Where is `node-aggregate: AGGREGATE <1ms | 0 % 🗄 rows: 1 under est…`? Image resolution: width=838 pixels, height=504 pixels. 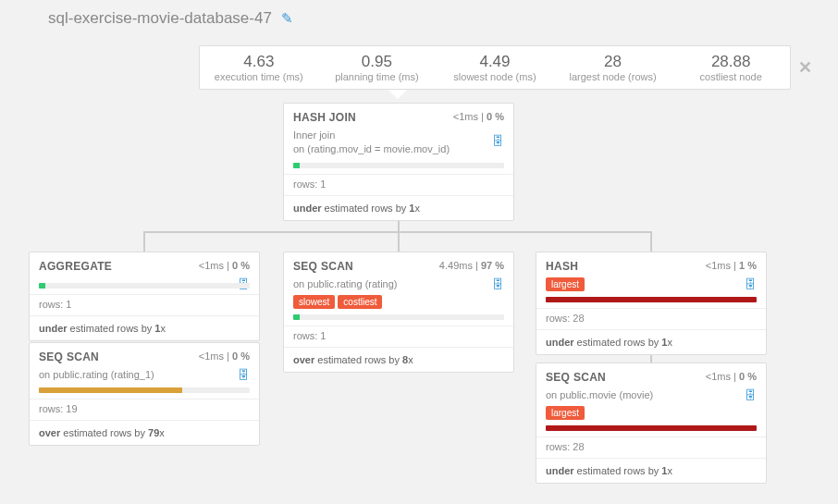
node-aggregate: AGGREGATE <1ms | 0 % 🗄 rows: 1 under est… is located at coordinates (144, 296).